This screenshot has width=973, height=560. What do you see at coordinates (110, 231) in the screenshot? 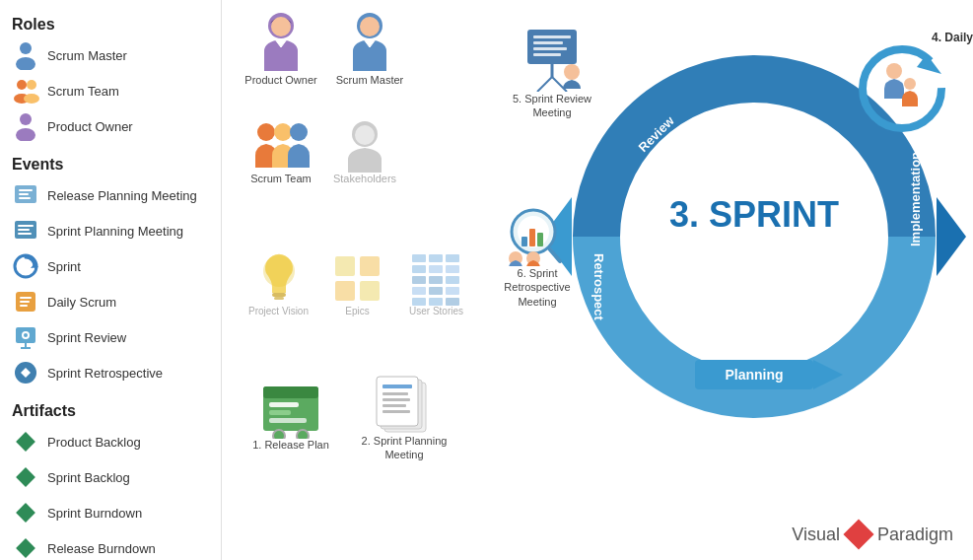
I see `sidebar-item-sprint-planning: Sprint Planning Meeting` at bounding box center [110, 231].